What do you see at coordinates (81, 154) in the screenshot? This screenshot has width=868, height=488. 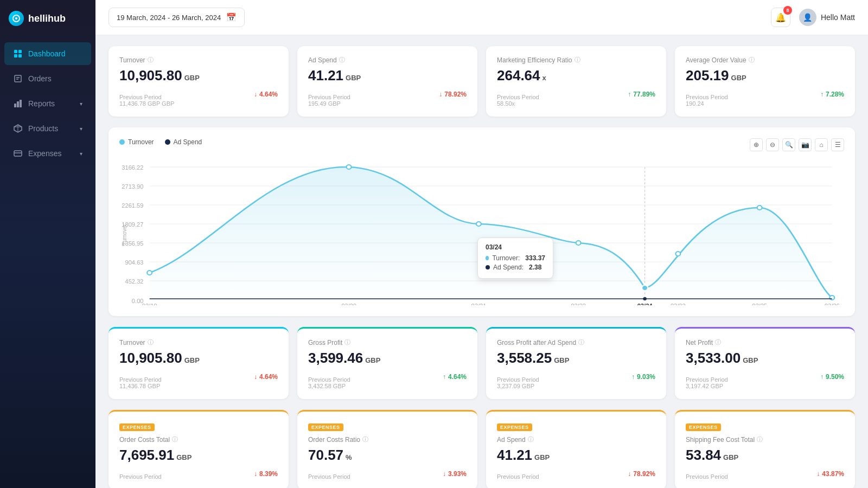 I see `expenses-chevron: ▾` at bounding box center [81, 154].